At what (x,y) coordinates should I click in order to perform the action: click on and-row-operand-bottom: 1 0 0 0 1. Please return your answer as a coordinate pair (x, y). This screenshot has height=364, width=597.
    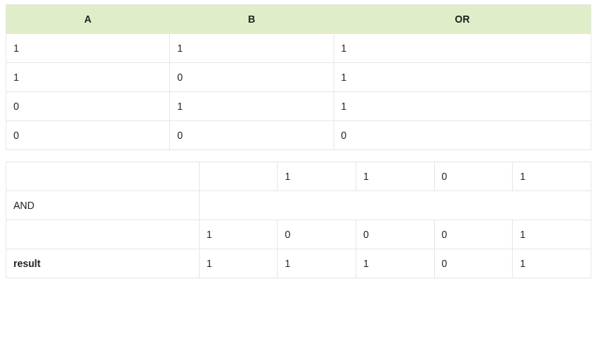
    Looking at the image, I should click on (299, 235).